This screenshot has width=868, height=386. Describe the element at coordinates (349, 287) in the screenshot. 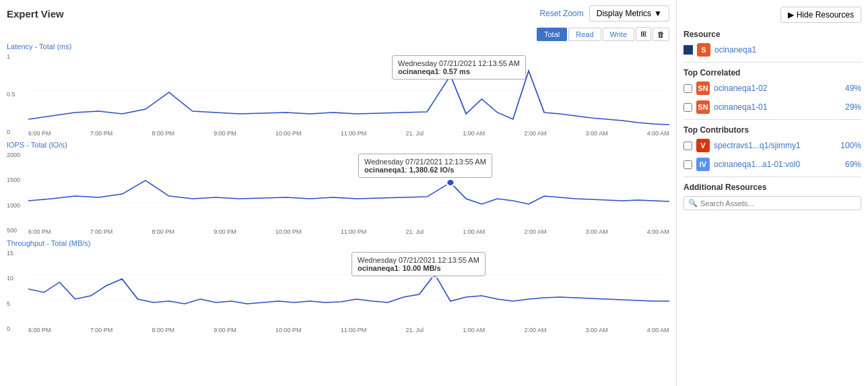

I see `throughput-chart-svg` at that location.